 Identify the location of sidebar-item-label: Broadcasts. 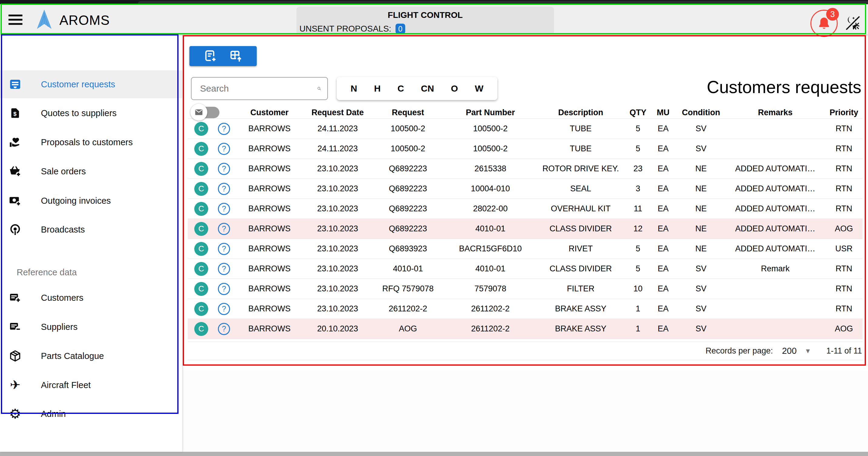
(63, 230).